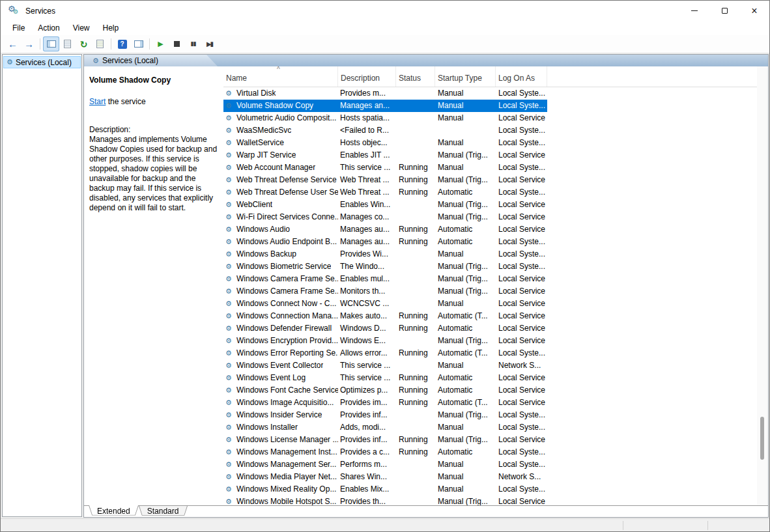 The image size is (770, 532). What do you see at coordinates (113, 512) in the screenshot?
I see `tab-extended: Extended` at bounding box center [113, 512].